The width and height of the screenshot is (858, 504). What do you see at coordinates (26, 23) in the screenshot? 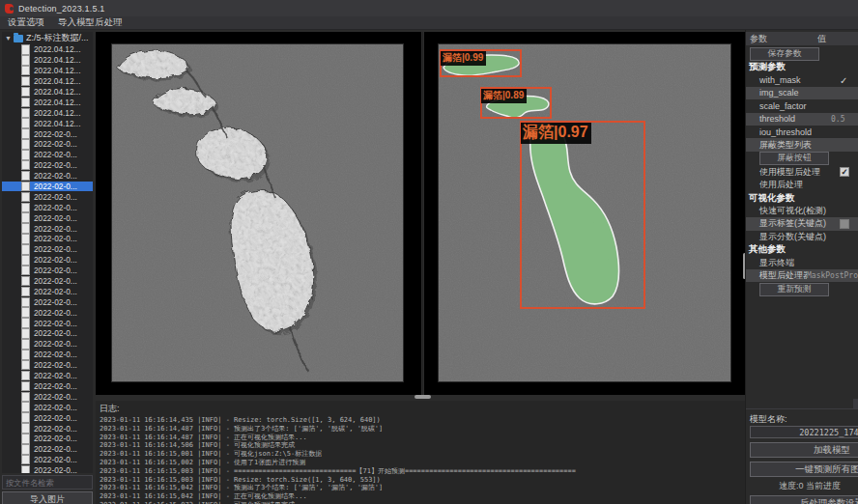
I see `menu-settings: 设置选项` at bounding box center [26, 23].